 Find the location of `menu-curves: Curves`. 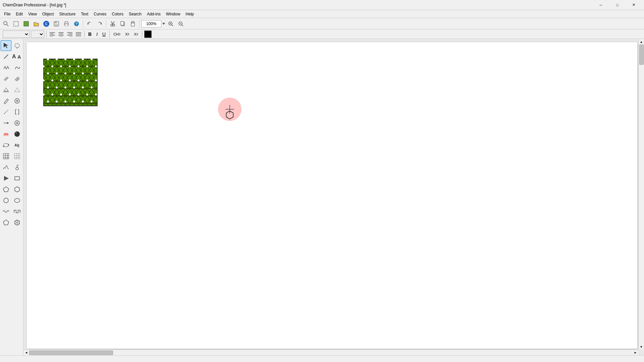

menu-curves: Curves is located at coordinates (100, 14).